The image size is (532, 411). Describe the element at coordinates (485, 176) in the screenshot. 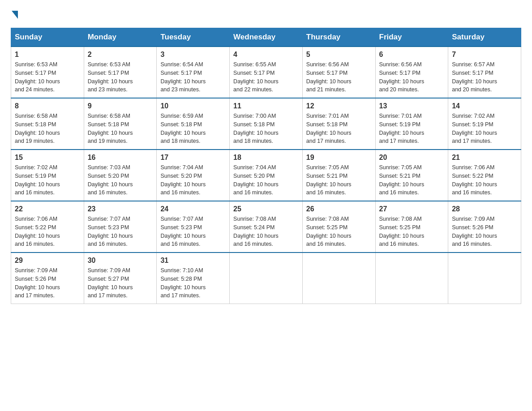

I see `calendar-day-cell: 21 Sunrise: 7:06 AM Sunset: 5:22 PM Dayl…` at that location.